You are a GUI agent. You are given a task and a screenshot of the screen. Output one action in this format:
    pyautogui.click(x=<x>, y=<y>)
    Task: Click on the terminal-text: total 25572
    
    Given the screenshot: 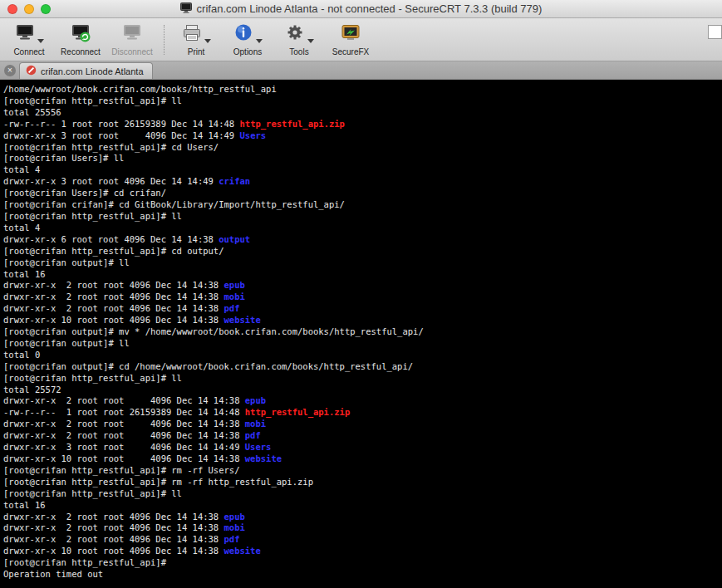 What is the action you would take?
    pyautogui.click(x=32, y=390)
    